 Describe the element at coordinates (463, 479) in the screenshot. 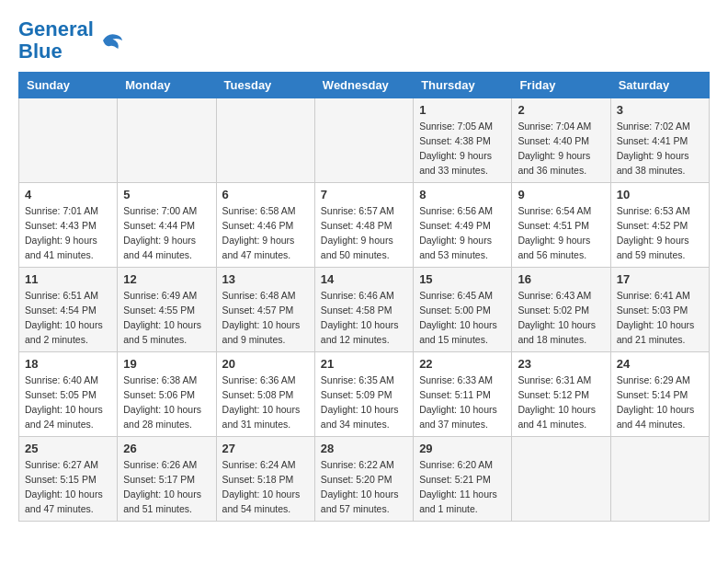

I see `calendar-cell: 29Sunrise: 6:20 AM Sunset: 5:21 PM Dayli…` at that location.